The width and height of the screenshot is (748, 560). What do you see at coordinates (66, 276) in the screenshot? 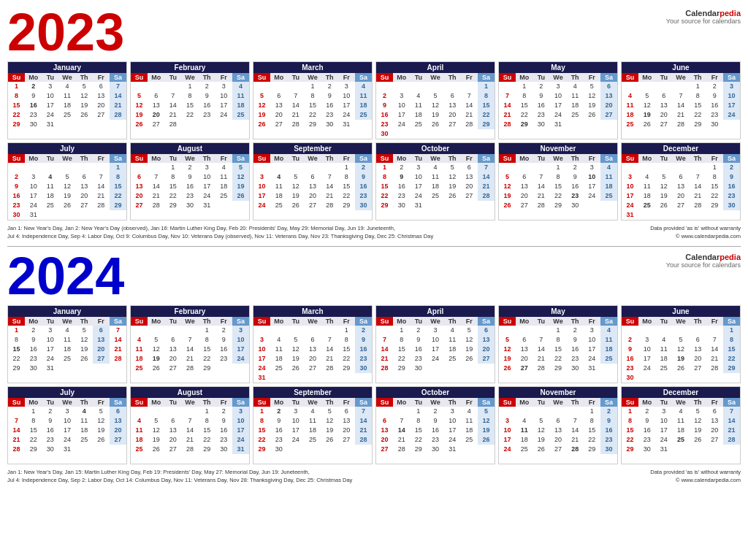
I see `year-2024-title: 2024` at bounding box center [66, 276].